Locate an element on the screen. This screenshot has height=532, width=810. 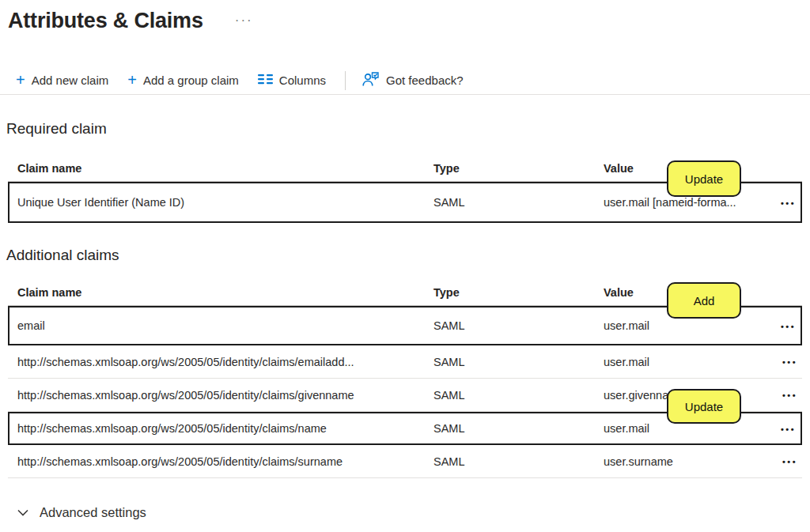
advanced-settings-label: Advanced settings is located at coordinates (93, 512).